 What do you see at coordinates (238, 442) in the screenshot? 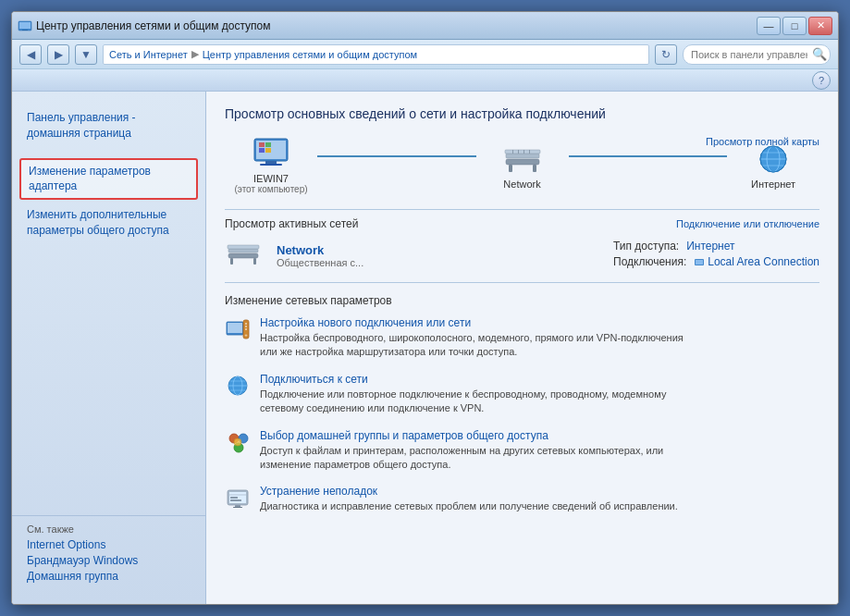
I see `homegroup-icon` at bounding box center [238, 442].